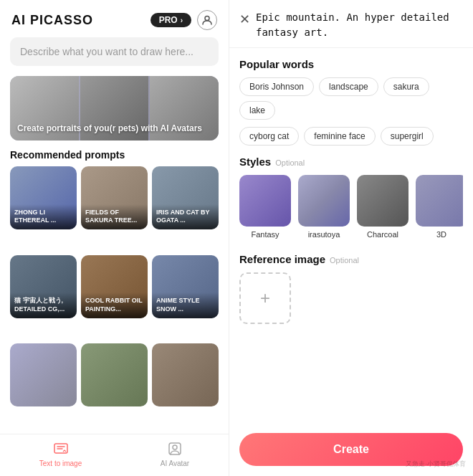 Image resolution: width=473 pixels, height=476 pixels. Describe the element at coordinates (185, 198) in the screenshot. I see `prompt-card: IRIS AND CAT BY OGATA ...` at that location.